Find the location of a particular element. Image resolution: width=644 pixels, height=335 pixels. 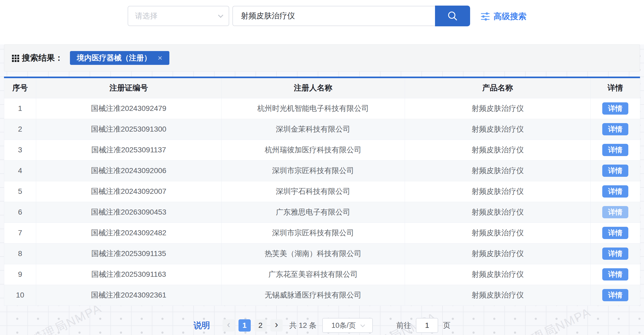

filter-tag-label: 境内医疗器械（注册） is located at coordinates (114, 58).